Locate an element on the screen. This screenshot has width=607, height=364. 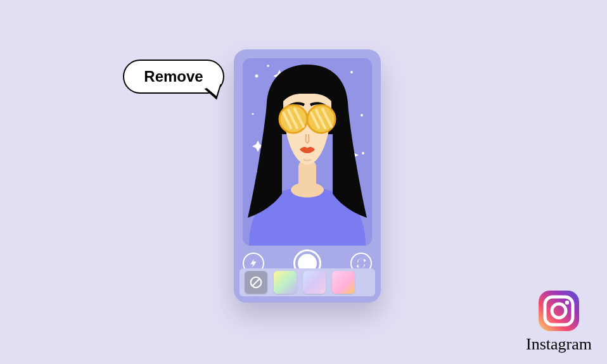
filter-none is located at coordinates (256, 282).